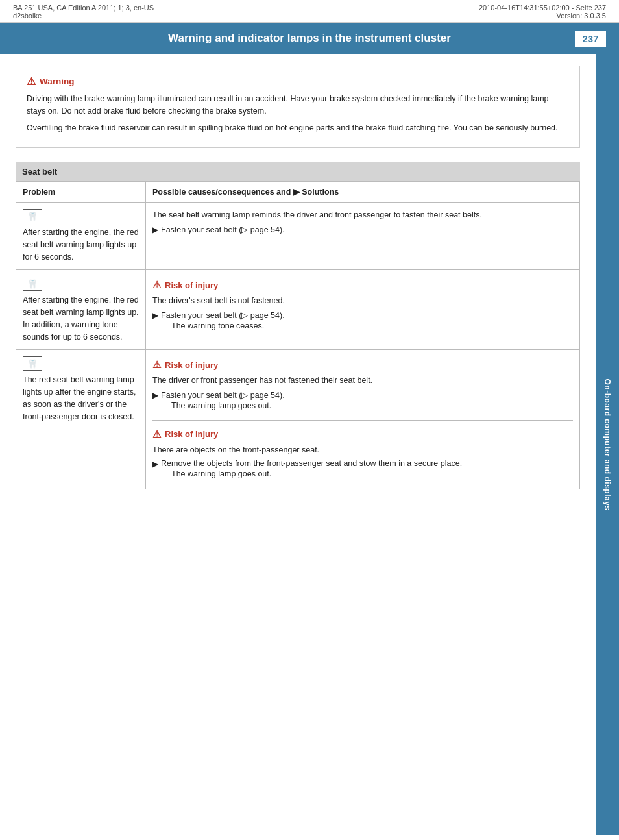  What do you see at coordinates (80, 245) in the screenshot?
I see `problem-desc-1: After starting the engine, the red seat …` at bounding box center [80, 245].